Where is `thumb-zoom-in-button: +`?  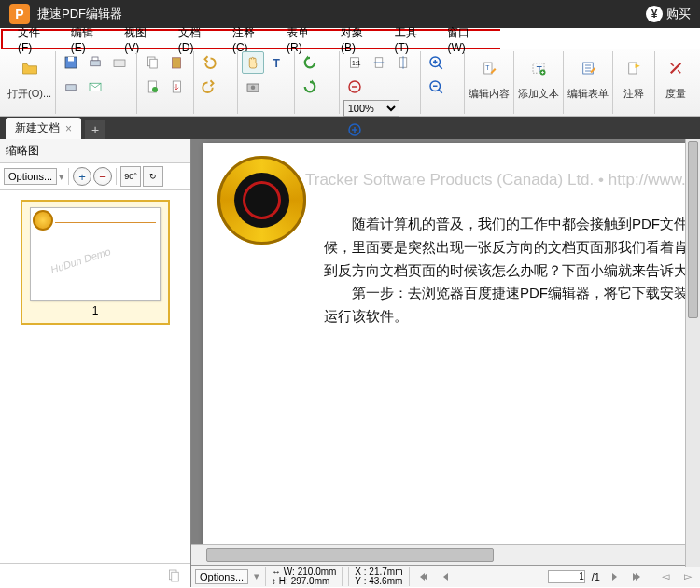
thumb-zoom-in-button: + is located at coordinates (82, 176).